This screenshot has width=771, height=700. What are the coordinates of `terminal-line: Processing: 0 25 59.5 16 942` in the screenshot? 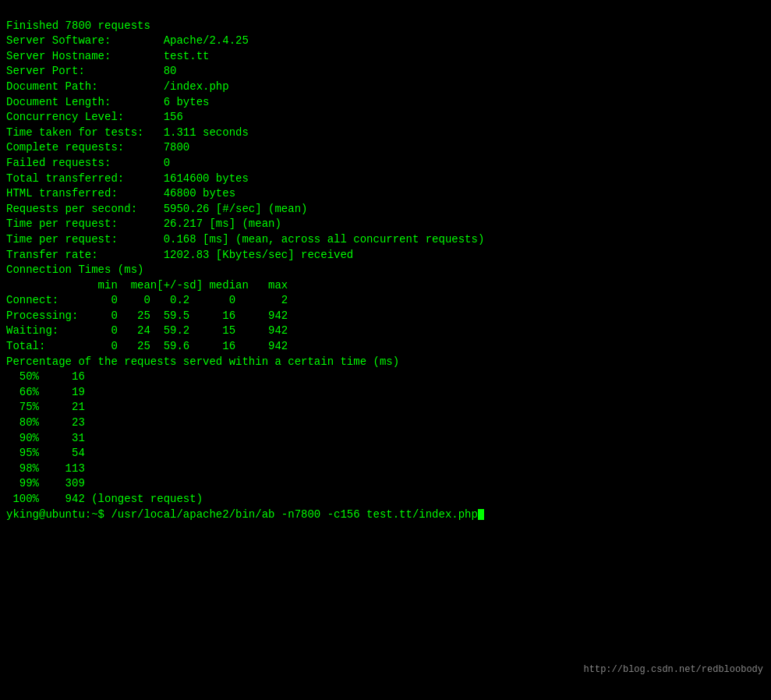 It's located at (385, 316).